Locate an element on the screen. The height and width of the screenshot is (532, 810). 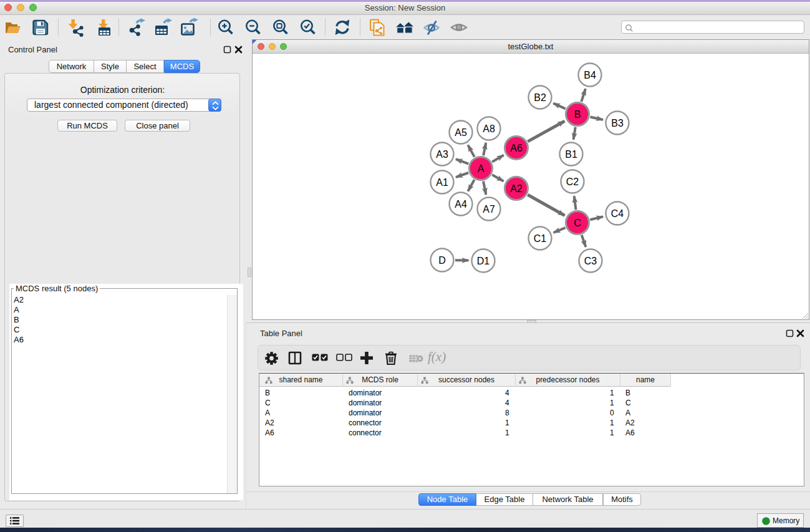
svg-text: C3 is located at coordinates (591, 261).